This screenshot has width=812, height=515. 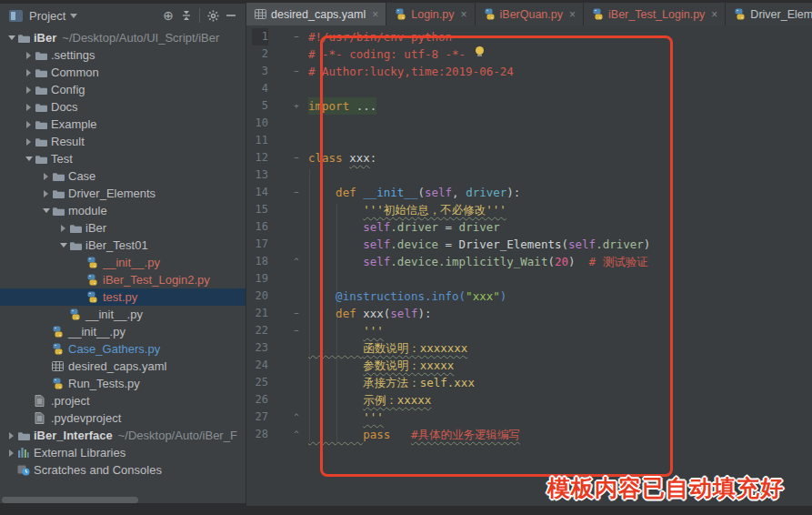 What do you see at coordinates (213, 15) in the screenshot?
I see `settings-gear-icon` at bounding box center [213, 15].